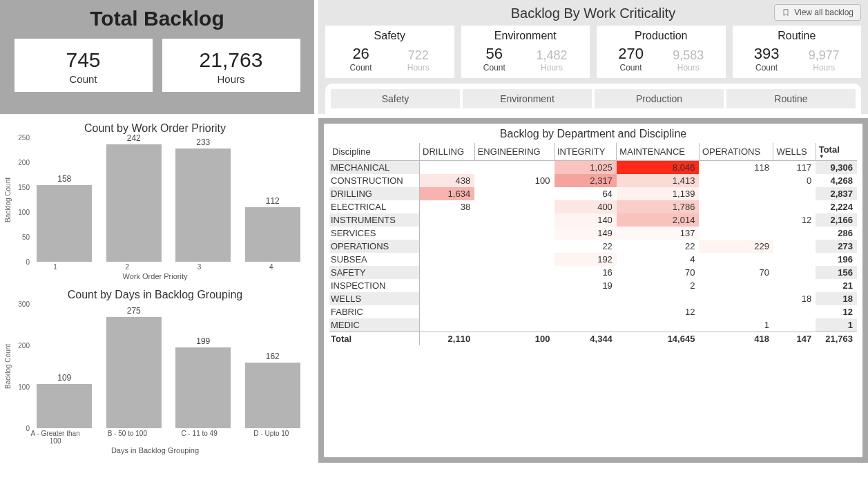  What do you see at coordinates (586, 181) in the screenshot?
I see `cell: 2,317` at bounding box center [586, 181].